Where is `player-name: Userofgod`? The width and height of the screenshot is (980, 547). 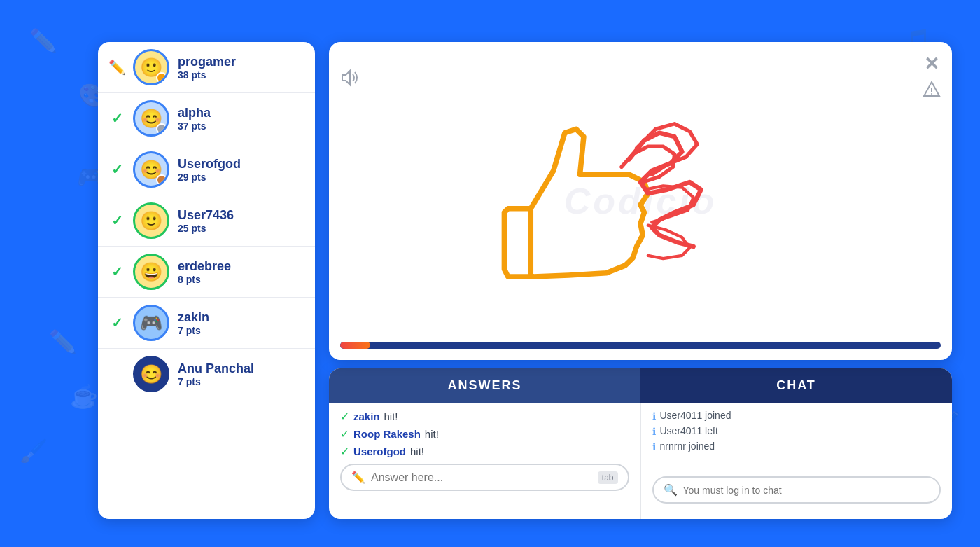
player-name: Userofgod is located at coordinates (209, 164).